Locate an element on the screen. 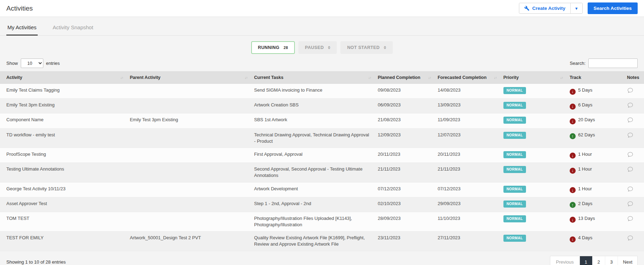 The height and width of the screenshot is (265, 644). activity-name: Component Name is located at coordinates (25, 120).